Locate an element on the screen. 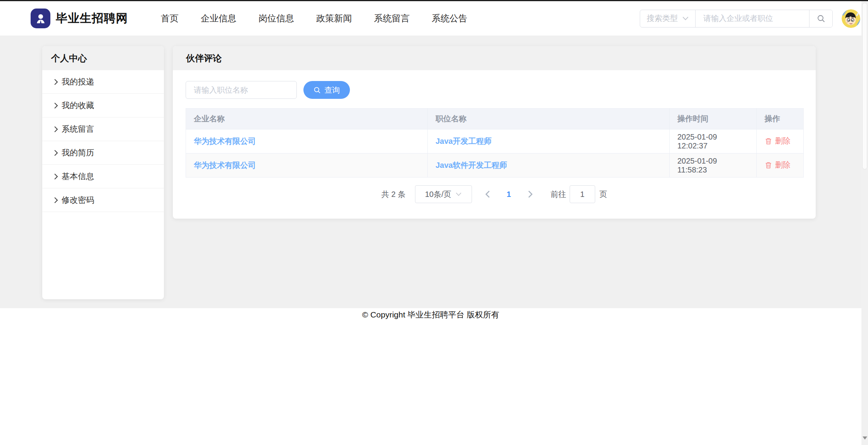 The height and width of the screenshot is (445, 868). table-row: 华为技术有限公司 Java开发工程师 2025-01-09 12:02:37 删… is located at coordinates (495, 141).